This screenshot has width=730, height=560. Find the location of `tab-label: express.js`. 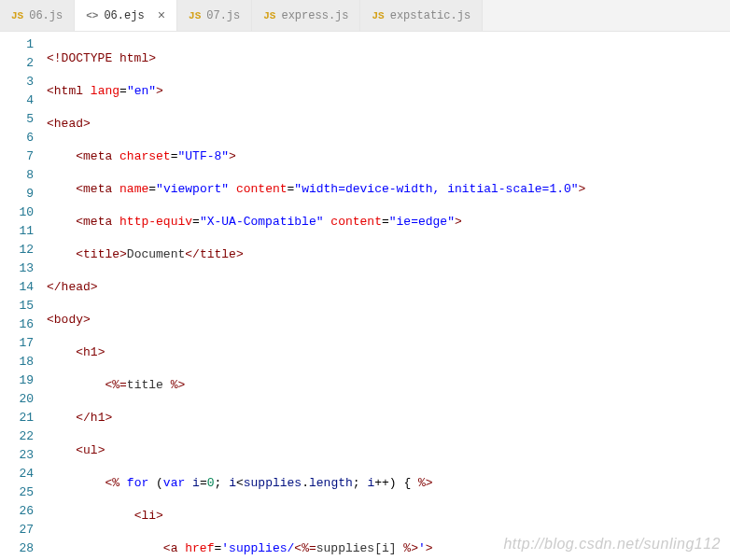

tab-label: express.js is located at coordinates (315, 16).